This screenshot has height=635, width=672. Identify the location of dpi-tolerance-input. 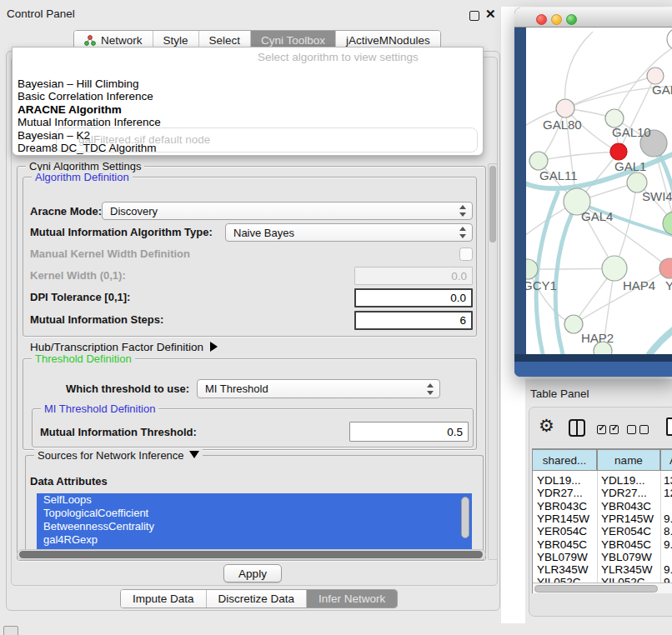
(414, 298).